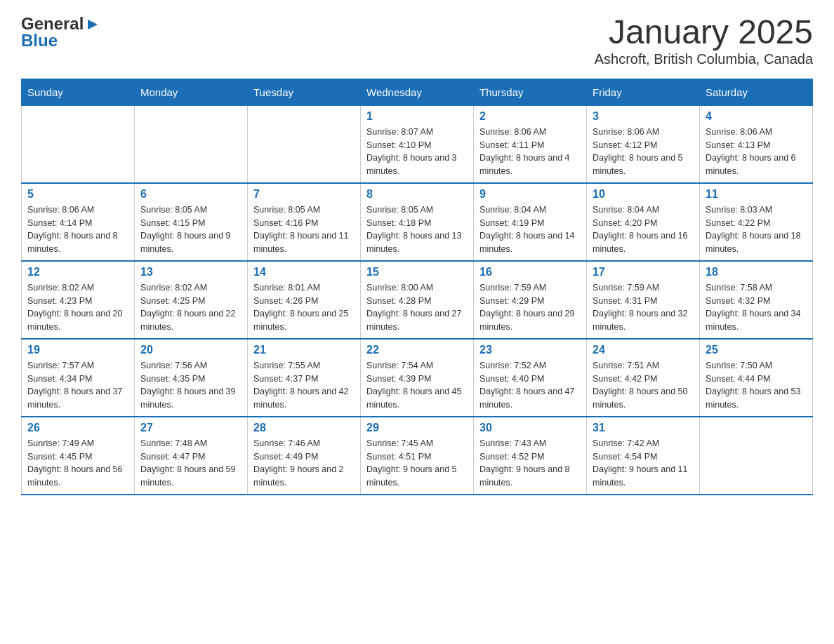 Image resolution: width=834 pixels, height=644 pixels. What do you see at coordinates (756, 152) in the screenshot?
I see `day-info: Sunrise: 8:06 AMSunset: 4:13 PMDaylight:…` at bounding box center [756, 152].